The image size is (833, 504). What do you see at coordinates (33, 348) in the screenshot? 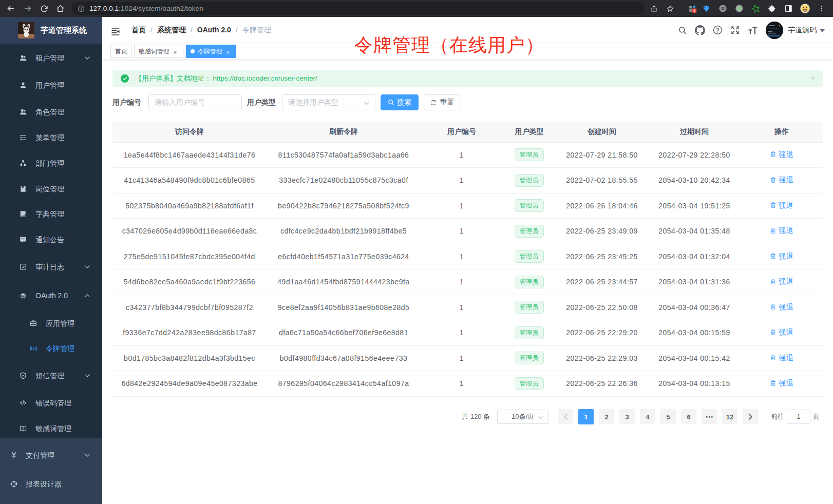
I see `svg-text: a` at bounding box center [33, 348].